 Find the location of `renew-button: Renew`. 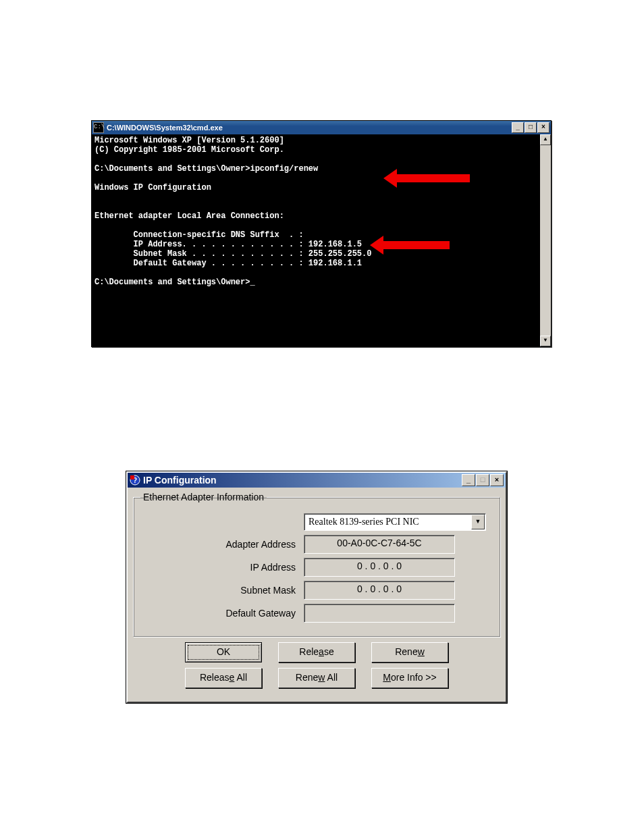

renew-button: Renew is located at coordinates (410, 652).